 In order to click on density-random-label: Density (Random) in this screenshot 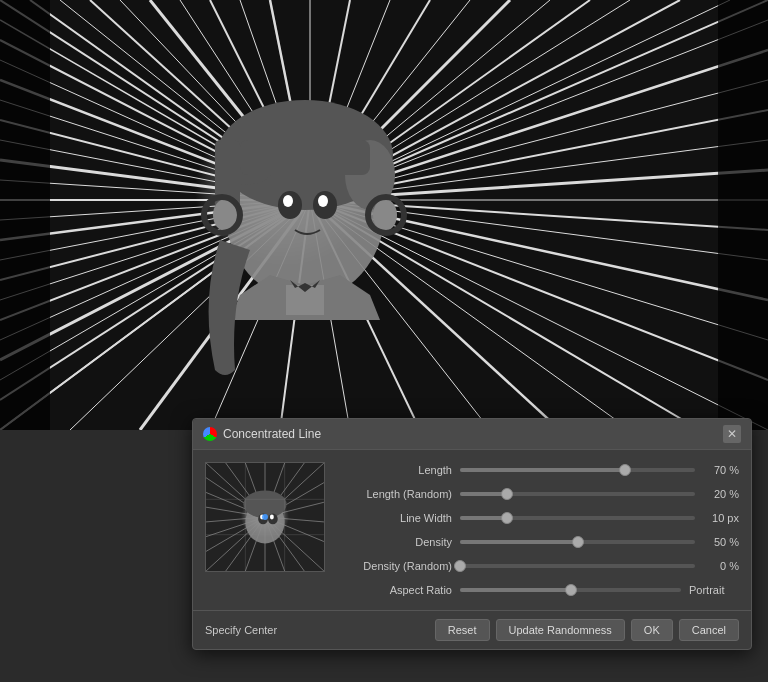, I will do `click(394, 566)`.